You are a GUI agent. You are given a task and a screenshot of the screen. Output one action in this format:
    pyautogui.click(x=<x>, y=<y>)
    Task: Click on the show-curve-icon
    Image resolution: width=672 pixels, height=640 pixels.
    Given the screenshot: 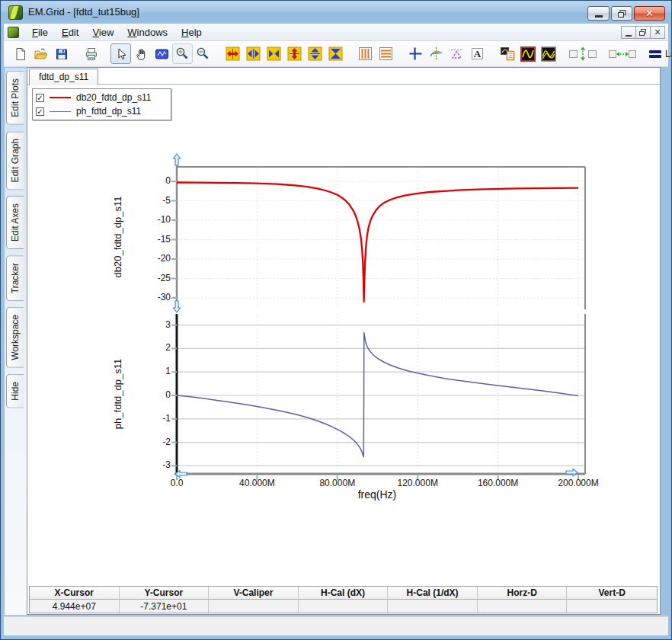 What is the action you would take?
    pyautogui.click(x=528, y=54)
    